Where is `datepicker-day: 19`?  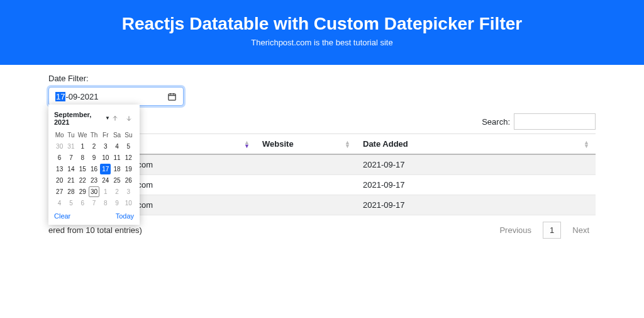
datepicker-day: 19 is located at coordinates (128, 169).